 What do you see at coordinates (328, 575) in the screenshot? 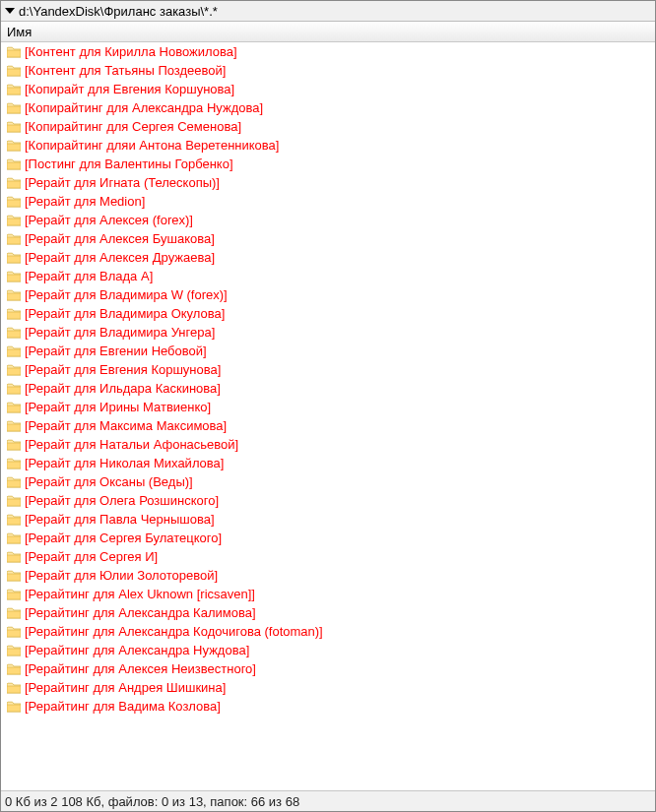
I see `folder-row: [Рерайт для Юлии Золоторевой]` at bounding box center [328, 575].